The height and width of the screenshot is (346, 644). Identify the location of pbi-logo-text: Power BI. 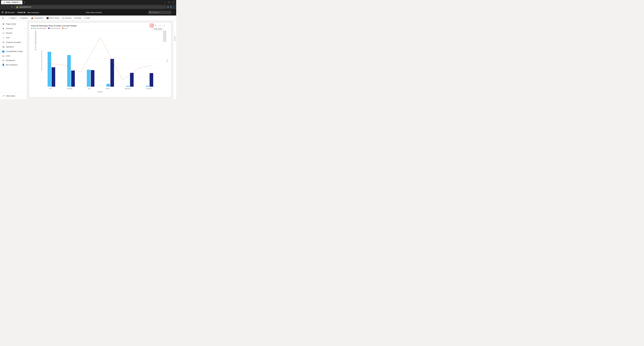
(21, 13).